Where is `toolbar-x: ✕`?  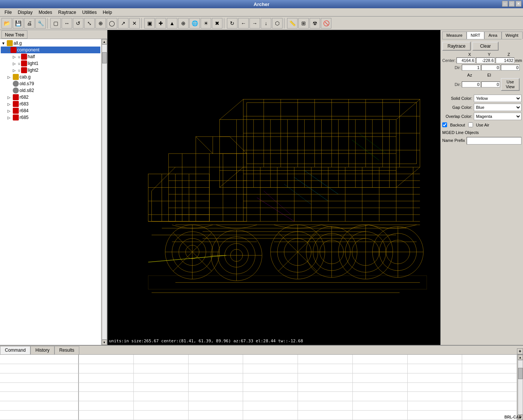
toolbar-x: ✕ is located at coordinates (135, 23).